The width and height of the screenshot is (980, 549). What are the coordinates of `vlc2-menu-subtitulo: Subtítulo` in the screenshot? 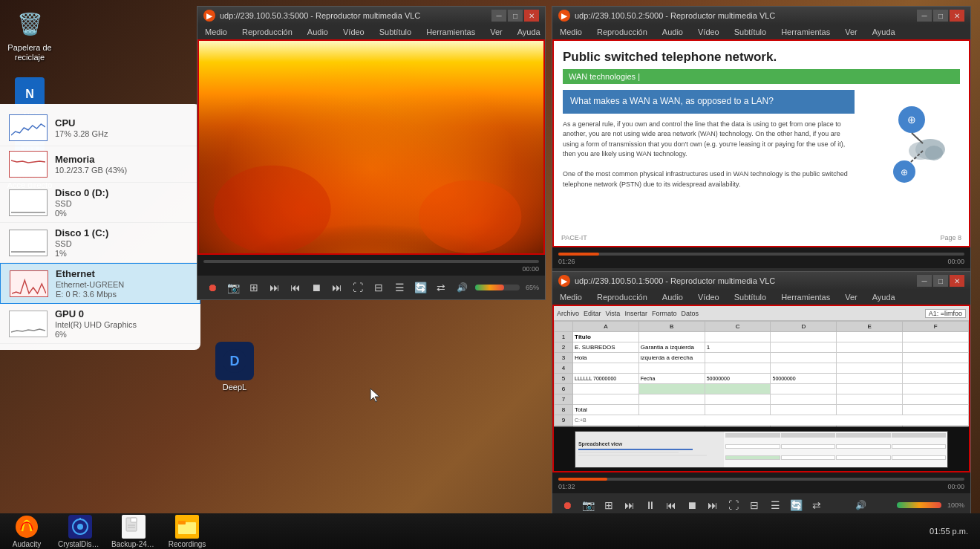 It's located at (750, 32).